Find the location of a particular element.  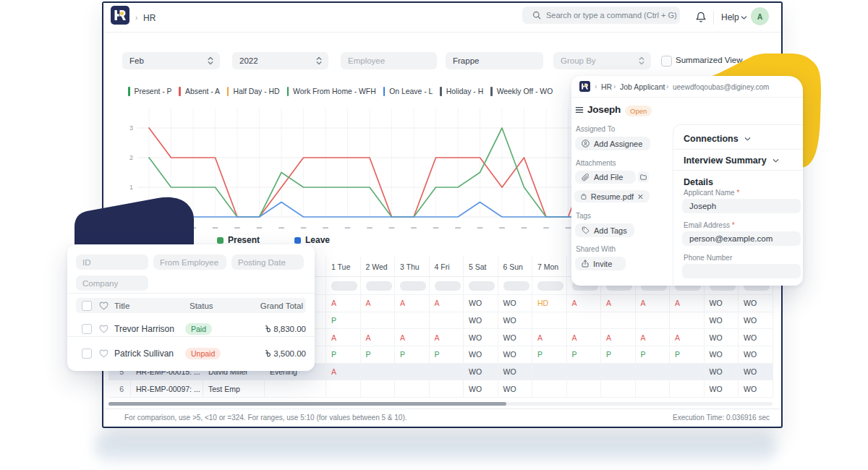

attachments-label: Attachments is located at coordinates (596, 163).